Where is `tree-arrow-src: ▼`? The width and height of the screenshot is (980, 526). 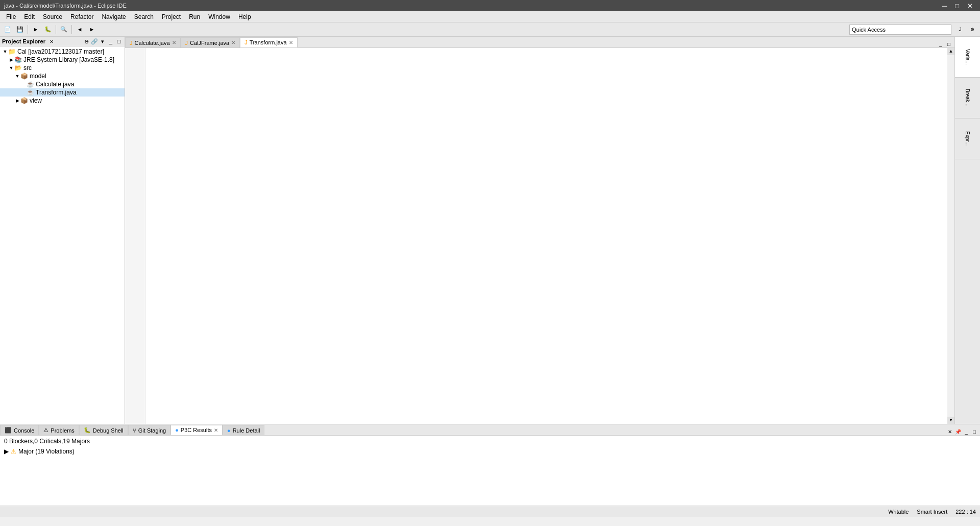 tree-arrow-src: ▼ is located at coordinates (11, 68).